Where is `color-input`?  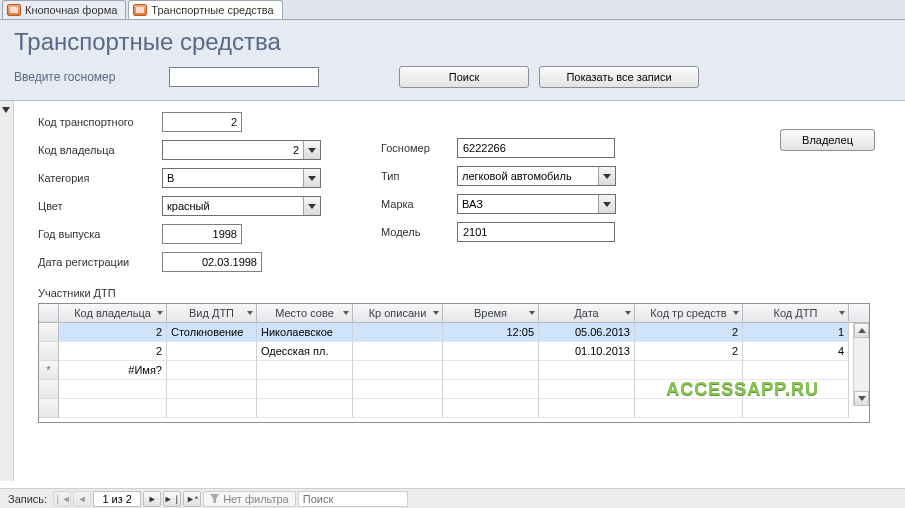 color-input is located at coordinates (233, 206).